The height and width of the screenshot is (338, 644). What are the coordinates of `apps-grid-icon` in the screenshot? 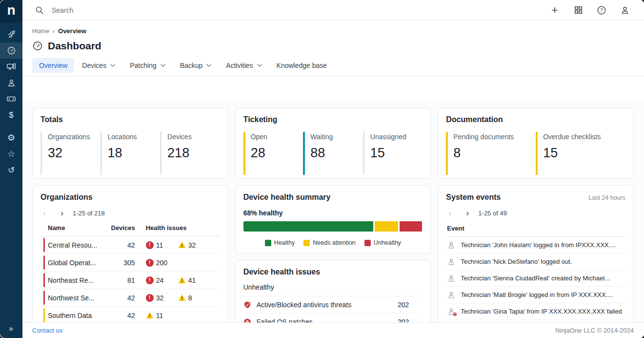 It's located at (578, 10).